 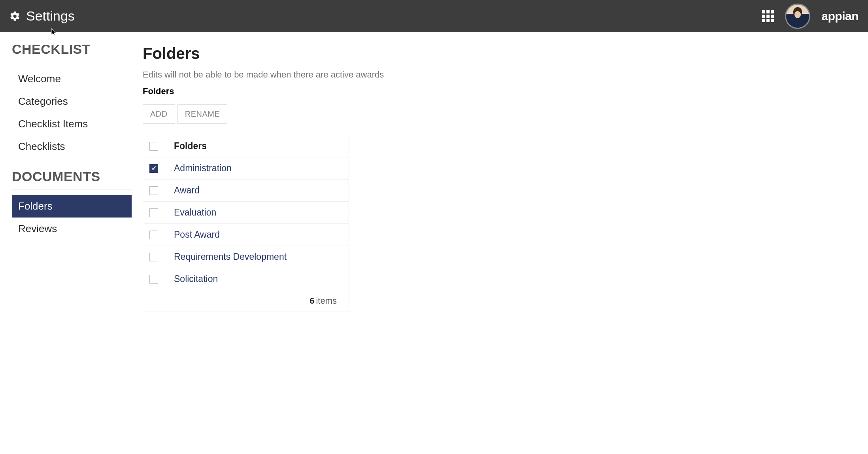 What do you see at coordinates (15, 16) in the screenshot?
I see `gear-icon` at bounding box center [15, 16].